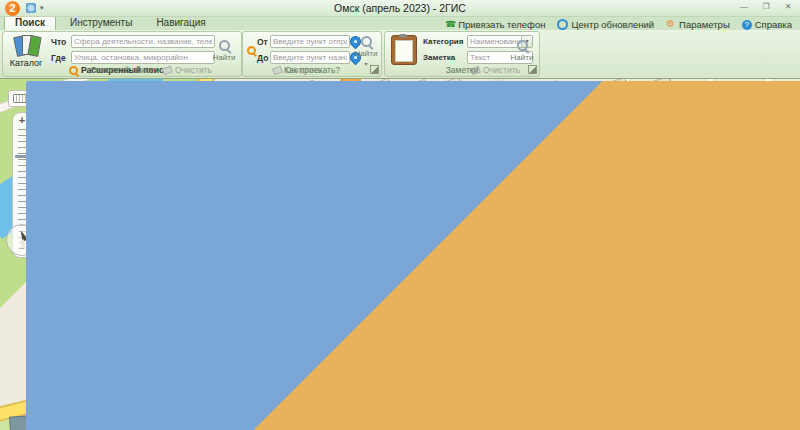 The width and height of the screenshot is (800, 430). I want to click on gear-icon, so click(671, 25).